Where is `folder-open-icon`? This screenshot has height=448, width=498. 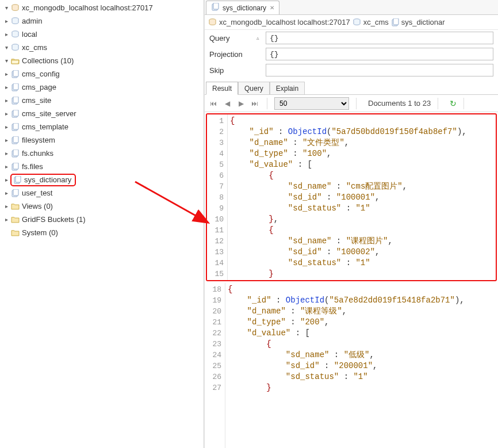 folder-open-icon is located at coordinates (15, 61).